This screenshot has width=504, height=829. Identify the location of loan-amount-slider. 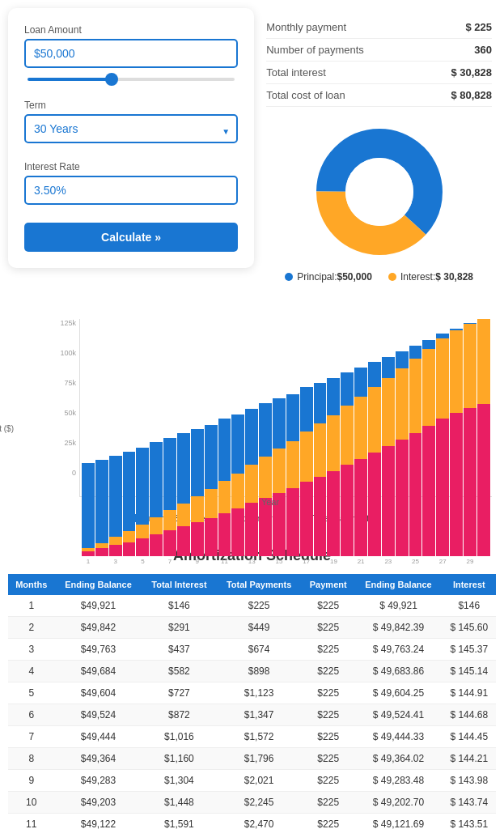
(131, 79).